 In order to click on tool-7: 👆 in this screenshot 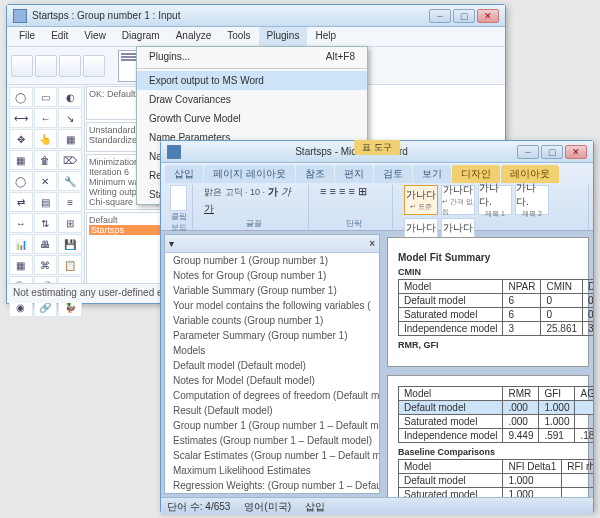, I will do `click(46, 139)`.